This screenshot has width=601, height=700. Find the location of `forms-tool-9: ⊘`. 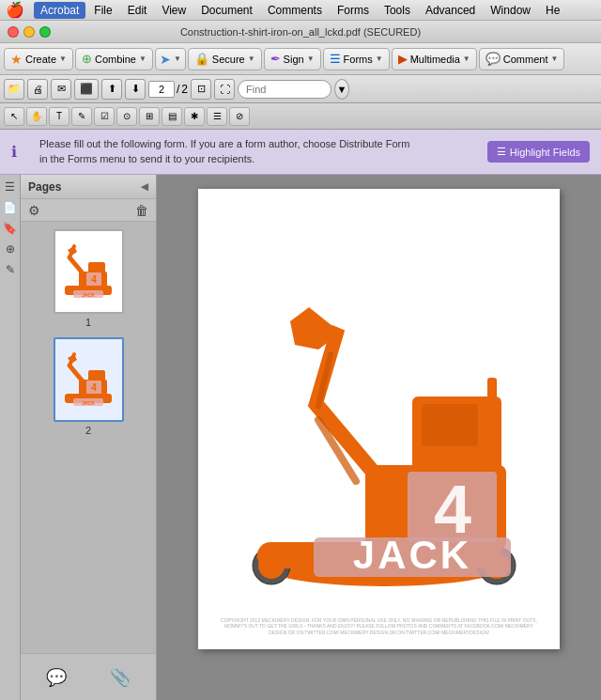

forms-tool-9: ⊘ is located at coordinates (239, 117).